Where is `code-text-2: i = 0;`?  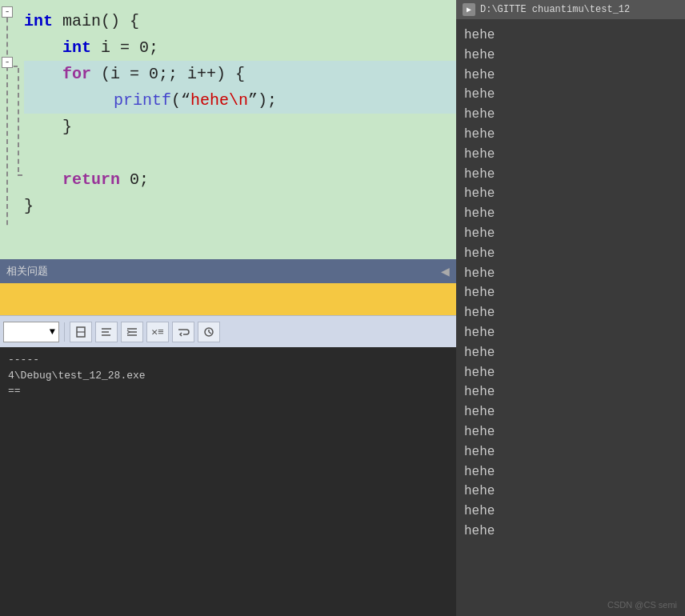
code-text-2: i = 0; is located at coordinates (125, 48).